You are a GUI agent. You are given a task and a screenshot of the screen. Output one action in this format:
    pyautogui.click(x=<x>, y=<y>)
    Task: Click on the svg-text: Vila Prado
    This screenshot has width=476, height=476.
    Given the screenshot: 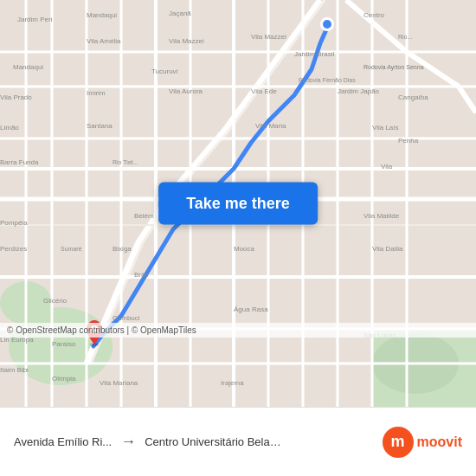 What is the action you would take?
    pyautogui.click(x=16, y=97)
    